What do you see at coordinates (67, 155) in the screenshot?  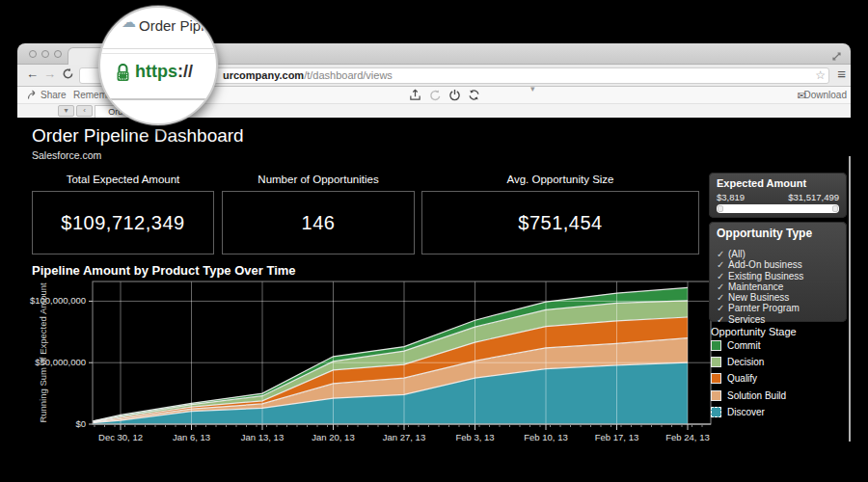 I see `page-subtitle: Salesforce.com` at bounding box center [67, 155].